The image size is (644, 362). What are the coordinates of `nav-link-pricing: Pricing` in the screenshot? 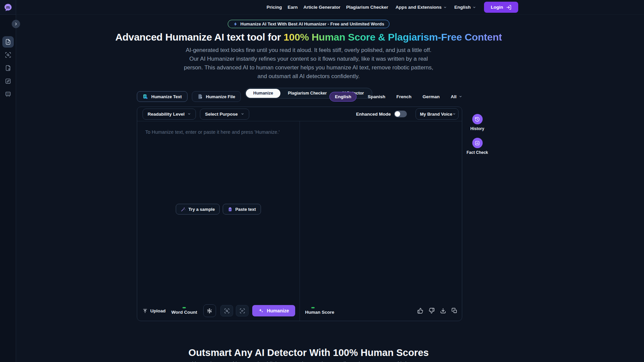 It's located at (274, 7).